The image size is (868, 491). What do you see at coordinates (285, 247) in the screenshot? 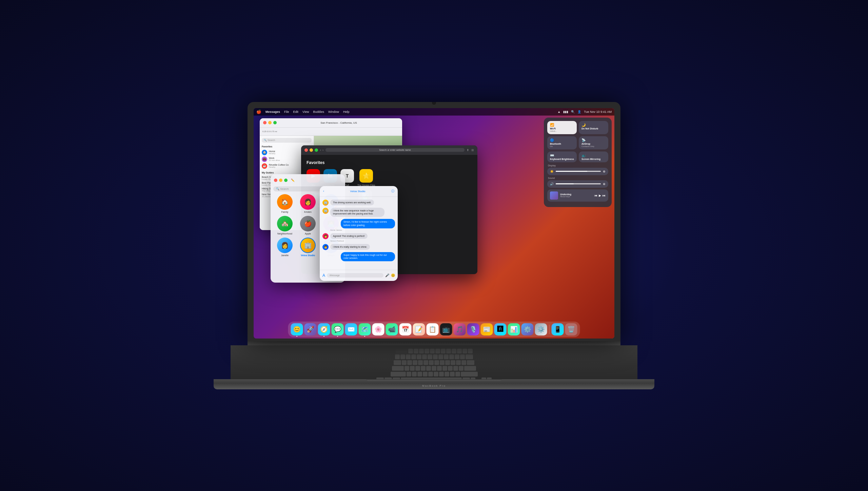
I see `contact-janelle: 👩 Janelle` at bounding box center [285, 247].